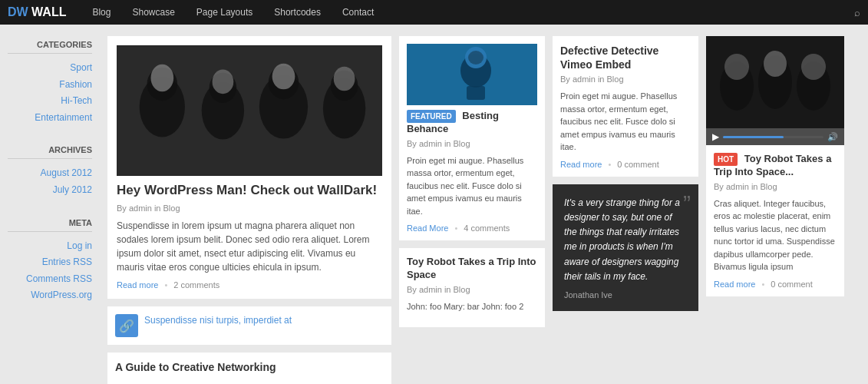 The width and height of the screenshot is (868, 384). I want to click on quote-text: It's a very strange thing for a designer…, so click(625, 240).